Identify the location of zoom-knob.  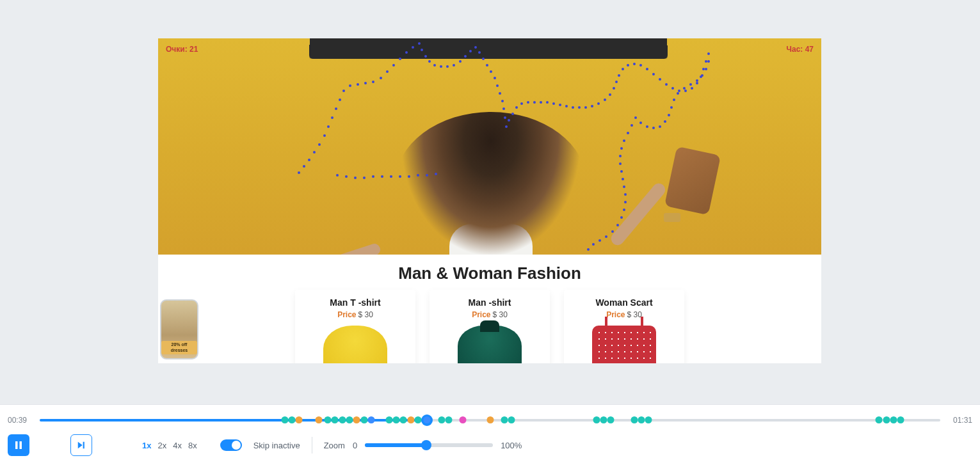
(426, 445).